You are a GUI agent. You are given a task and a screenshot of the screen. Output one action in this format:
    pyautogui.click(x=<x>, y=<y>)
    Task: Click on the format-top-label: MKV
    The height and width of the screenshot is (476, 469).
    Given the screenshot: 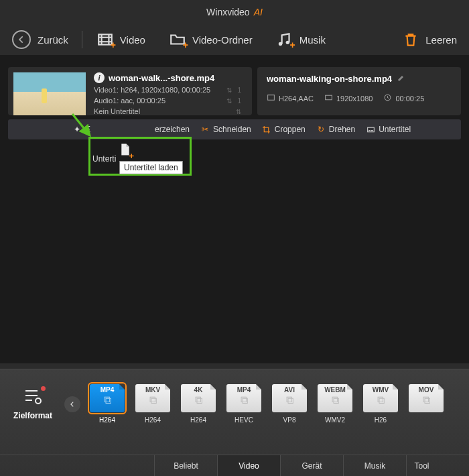 What is the action you would take?
    pyautogui.click(x=153, y=390)
    